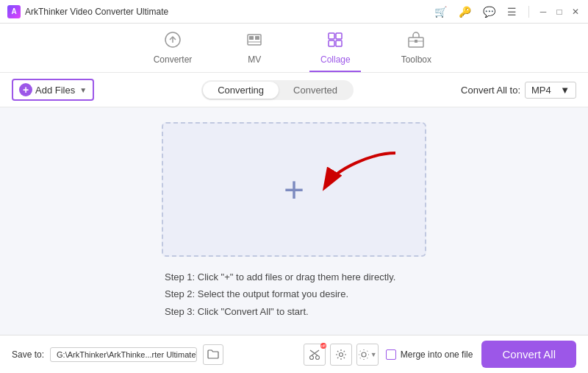  I want to click on title-bar-left: A ArkThinker Video Converter Ultimate, so click(88, 12).